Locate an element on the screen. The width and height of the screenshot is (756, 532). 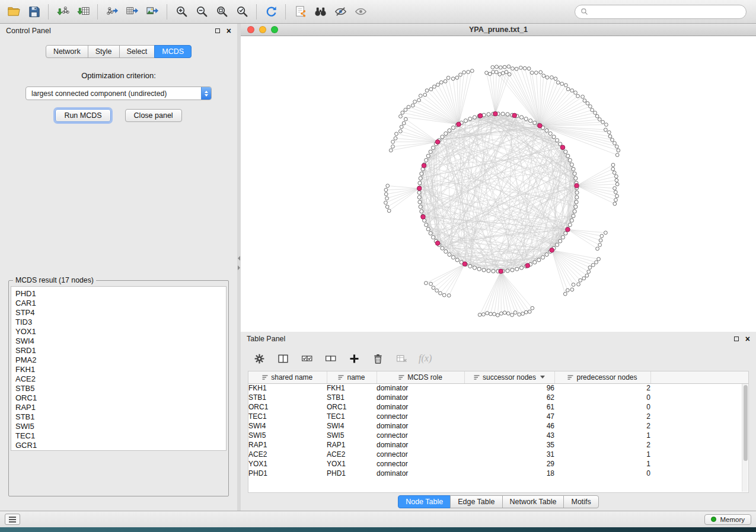
mcds-result-item: PMA2 is located at coordinates (121, 360).